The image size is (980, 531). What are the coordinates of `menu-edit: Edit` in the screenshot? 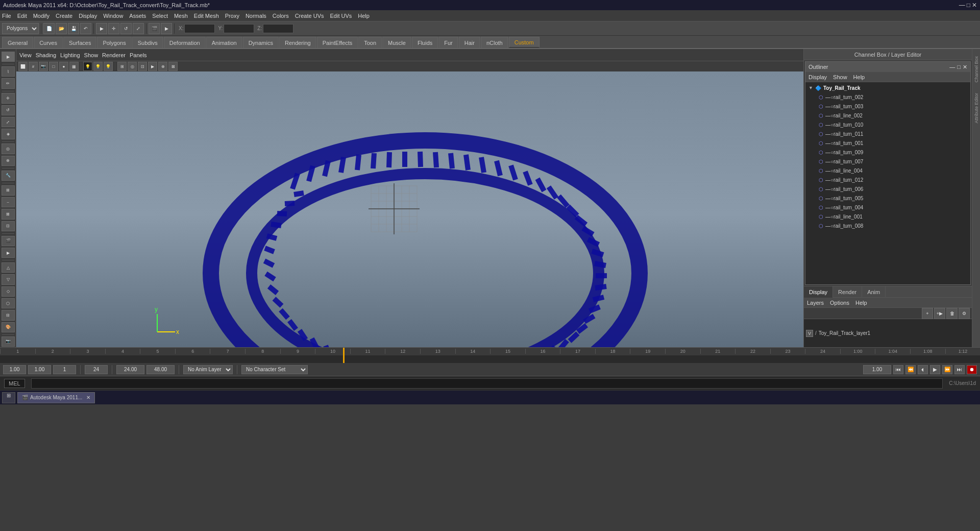 It's located at (22, 16).